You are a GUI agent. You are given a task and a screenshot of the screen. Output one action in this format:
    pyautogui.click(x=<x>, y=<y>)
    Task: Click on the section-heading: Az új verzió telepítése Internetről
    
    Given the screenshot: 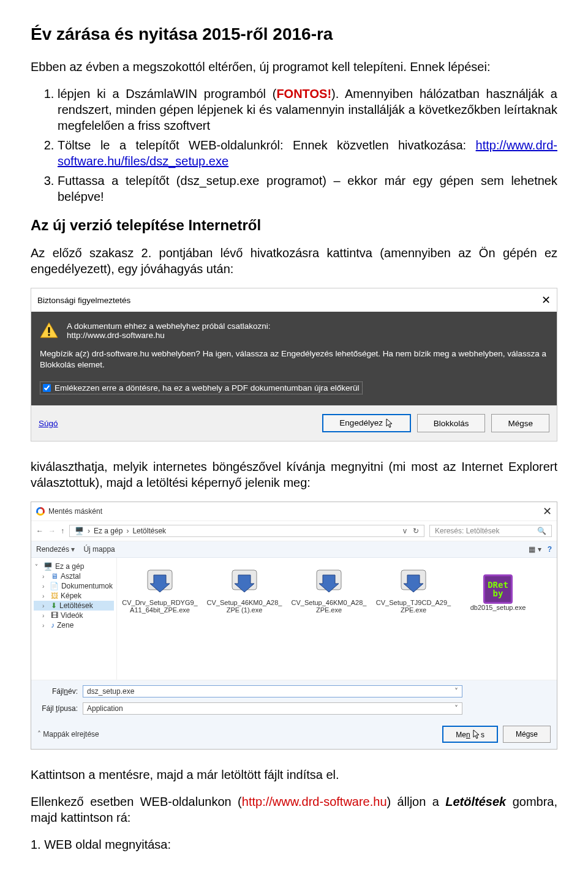 What is the action you would take?
    pyautogui.click(x=294, y=225)
    